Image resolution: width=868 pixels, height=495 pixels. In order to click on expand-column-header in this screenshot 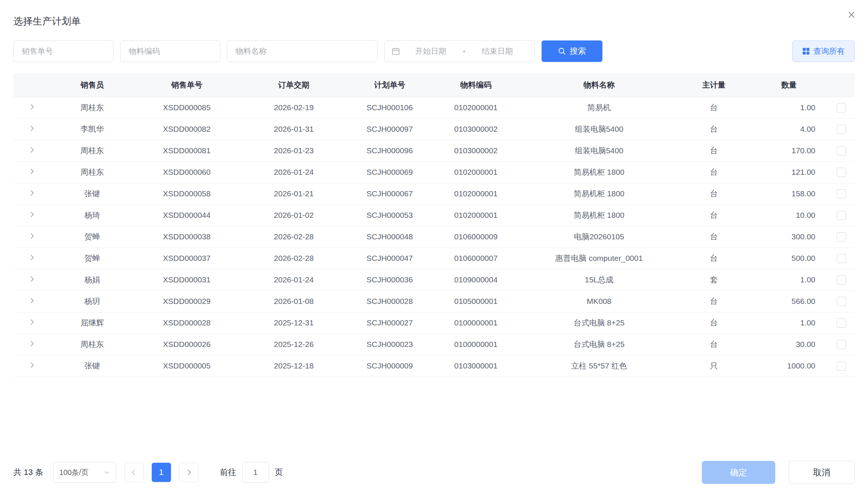, I will do `click(32, 85)`.